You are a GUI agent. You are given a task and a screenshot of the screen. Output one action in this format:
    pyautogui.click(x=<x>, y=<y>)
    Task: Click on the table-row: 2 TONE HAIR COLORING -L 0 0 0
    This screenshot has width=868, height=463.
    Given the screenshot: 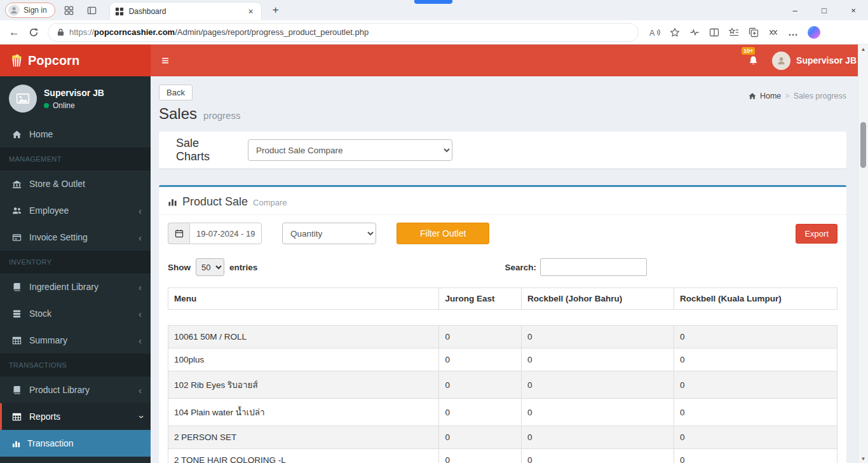 What is the action you would take?
    pyautogui.click(x=503, y=456)
    